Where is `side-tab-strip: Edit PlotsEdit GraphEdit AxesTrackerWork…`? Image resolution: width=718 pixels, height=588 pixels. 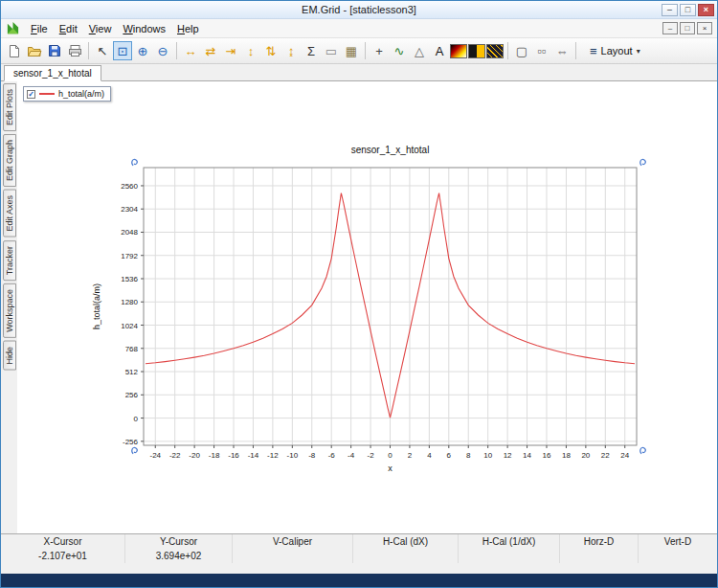
side-tab-strip: Edit PlotsEdit GraphEdit AxesTrackerWork… is located at coordinates (10, 307).